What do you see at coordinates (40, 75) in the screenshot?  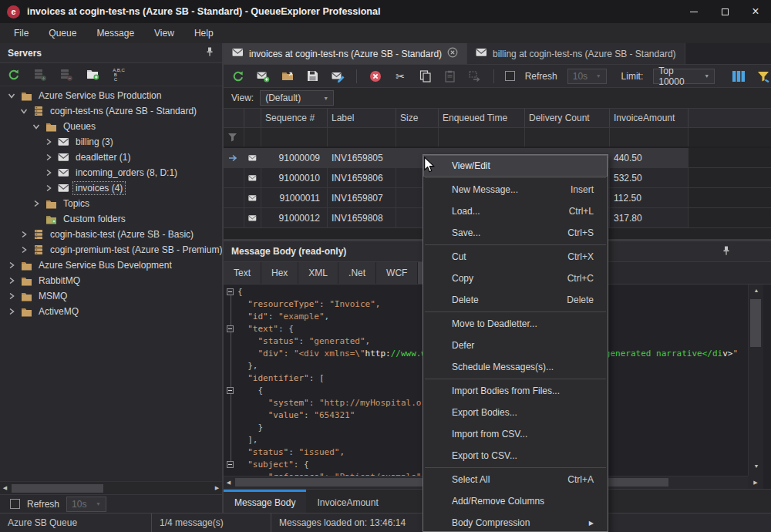 I see `add-server-button` at bounding box center [40, 75].